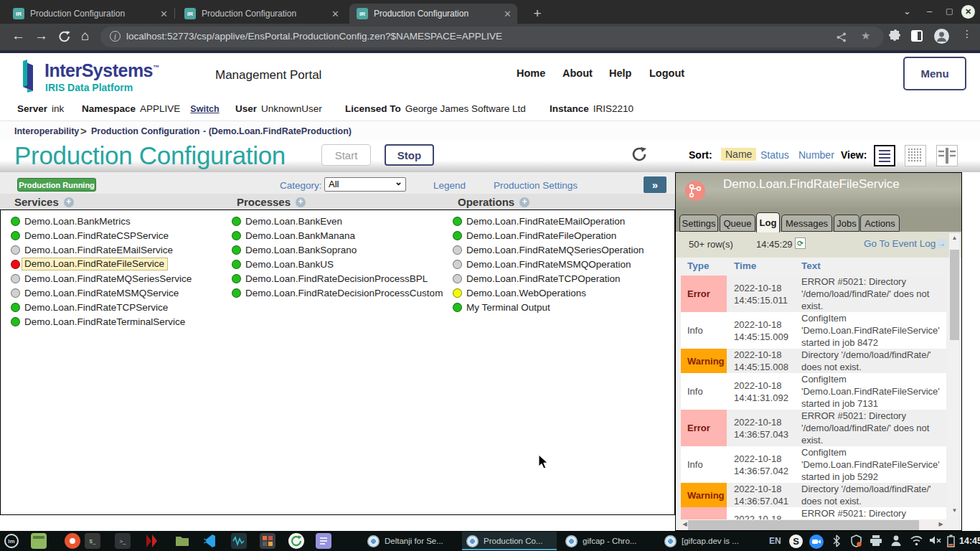 This screenshot has height=551, width=980. I want to click on forward-icon: →, so click(42, 36).